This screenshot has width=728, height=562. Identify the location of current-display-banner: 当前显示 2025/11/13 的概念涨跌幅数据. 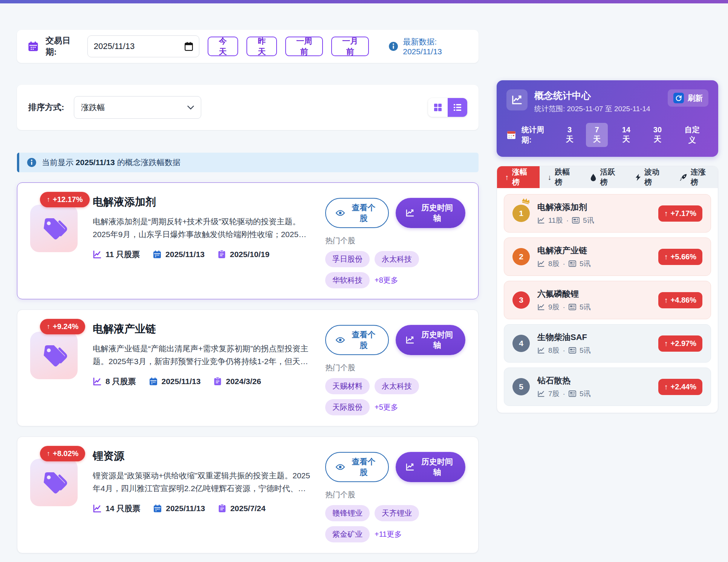
(248, 162).